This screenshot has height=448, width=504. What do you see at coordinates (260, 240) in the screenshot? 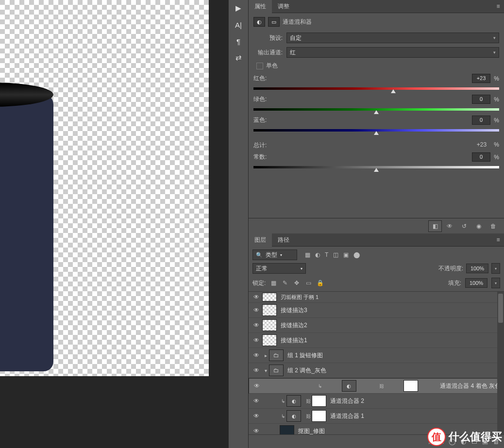
I see `tab-layers: 图层` at bounding box center [260, 240].